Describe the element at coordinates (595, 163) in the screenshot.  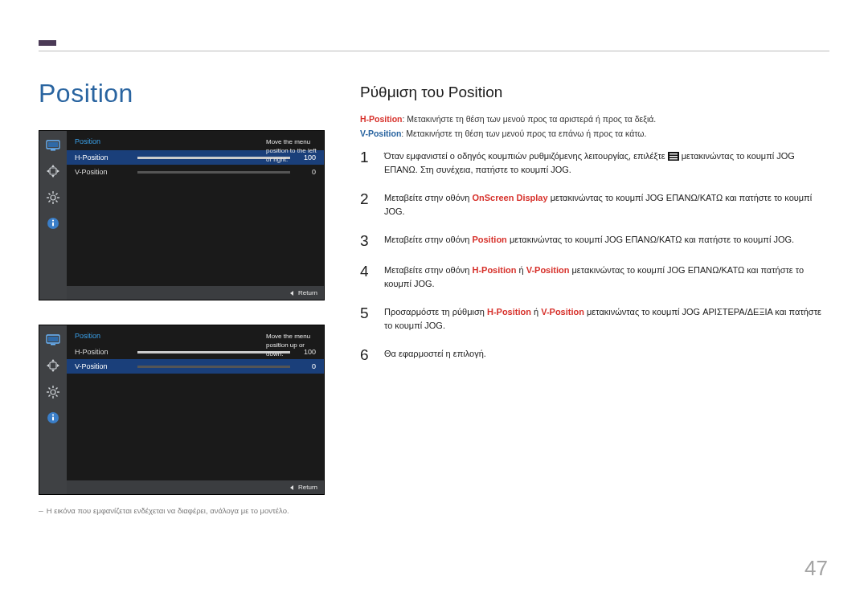
I see `step-item: 1Όταν εμφανιστεί ο οδηγός κουμπιών ρυθμι…` at that location.